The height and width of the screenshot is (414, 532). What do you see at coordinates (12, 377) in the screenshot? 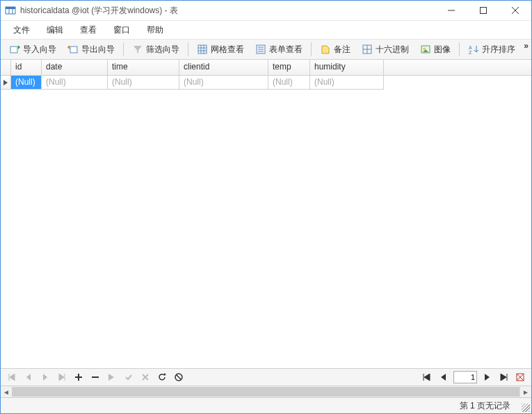
I see `nav-first-button` at bounding box center [12, 377].